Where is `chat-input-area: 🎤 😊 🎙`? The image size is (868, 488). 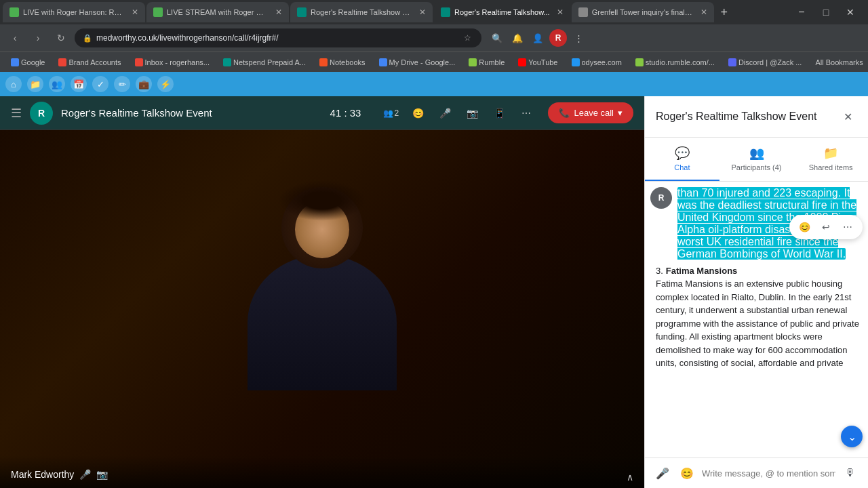 chat-input-area: 🎤 😊 🎙 is located at coordinates (757, 473).